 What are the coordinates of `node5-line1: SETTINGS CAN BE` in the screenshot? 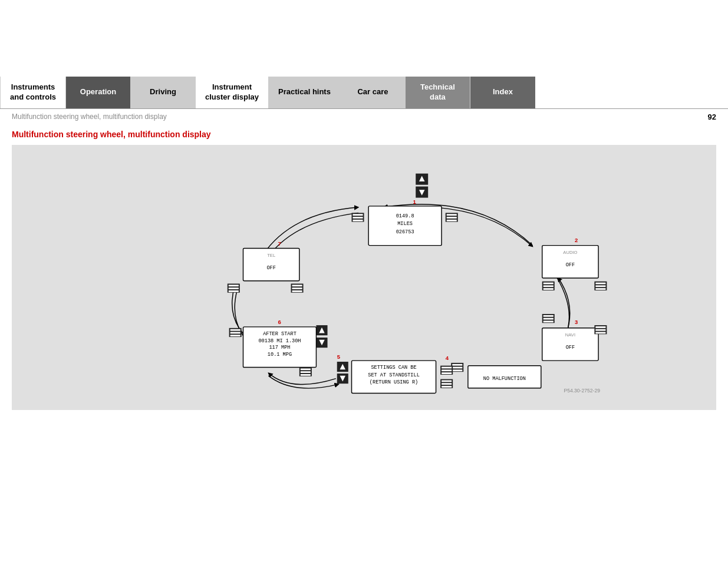 It's located at (394, 368).